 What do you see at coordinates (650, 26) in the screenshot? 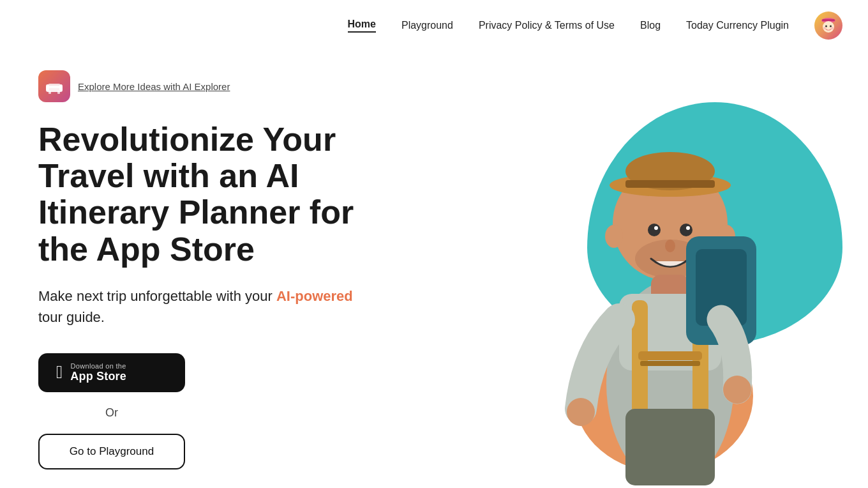
I see `nav-link-blog: Blog` at bounding box center [650, 26].